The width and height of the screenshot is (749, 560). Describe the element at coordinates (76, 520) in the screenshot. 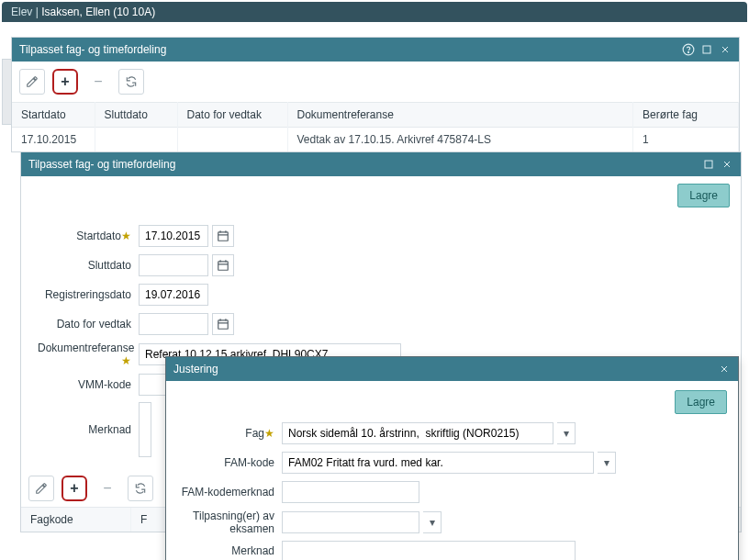

I see `col-fagkode: Fagkode` at that location.